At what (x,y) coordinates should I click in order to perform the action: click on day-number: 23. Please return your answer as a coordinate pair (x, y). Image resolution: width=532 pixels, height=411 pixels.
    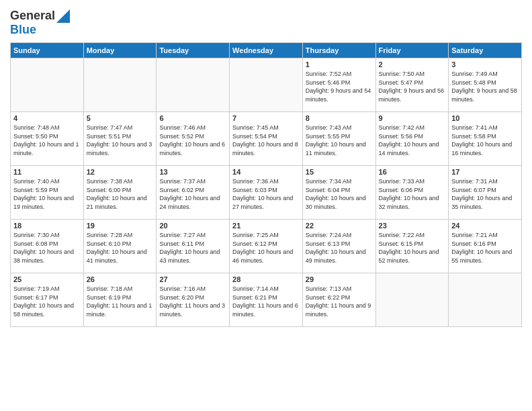
    Looking at the image, I should click on (412, 226).